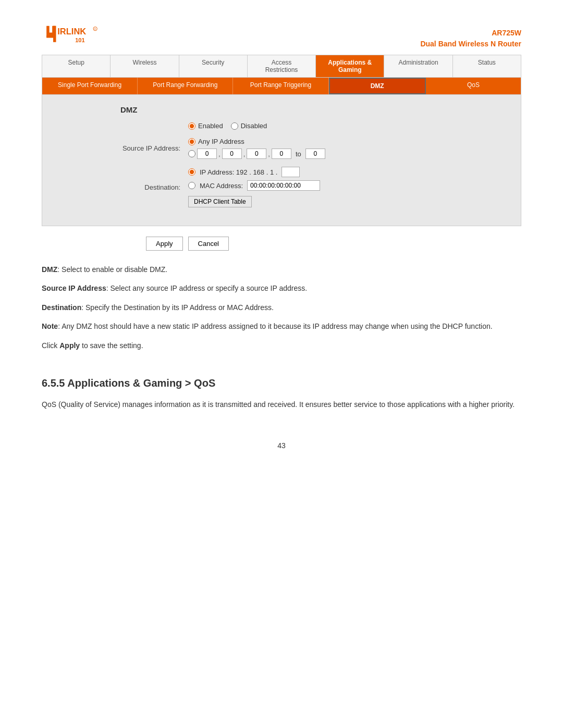 The height and width of the screenshot is (728, 563). What do you see at coordinates (50, 269) in the screenshot?
I see `dmz-desc-bold: DMZ` at bounding box center [50, 269].